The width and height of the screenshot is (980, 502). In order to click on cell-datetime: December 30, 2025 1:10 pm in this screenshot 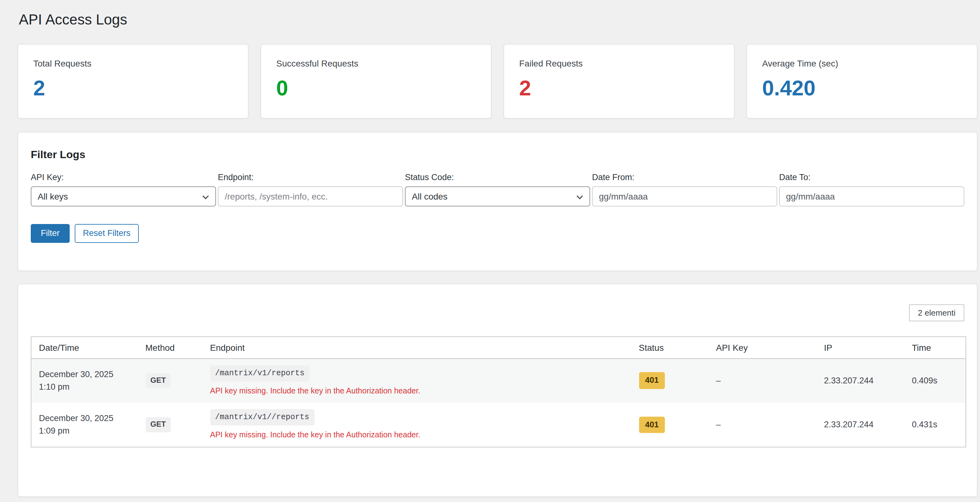, I will do `click(84, 380)`.